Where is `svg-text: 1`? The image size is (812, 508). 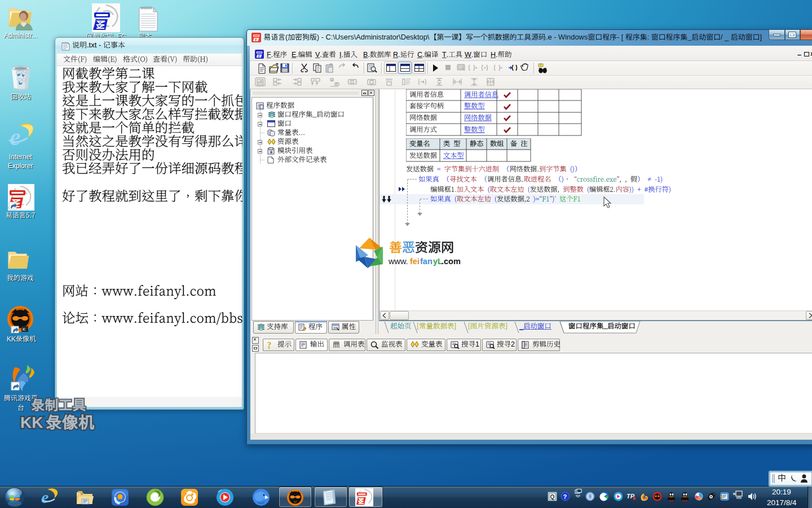
svg-text: 1 is located at coordinates (477, 344).